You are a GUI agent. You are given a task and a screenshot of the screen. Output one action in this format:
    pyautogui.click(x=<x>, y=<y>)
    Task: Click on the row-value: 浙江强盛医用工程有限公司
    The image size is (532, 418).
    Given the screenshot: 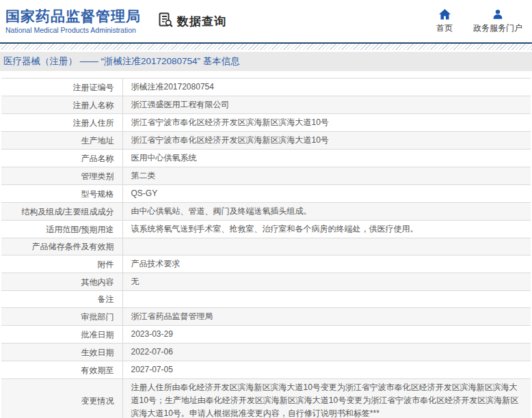 What is the action you would take?
    pyautogui.click(x=181, y=104)
    